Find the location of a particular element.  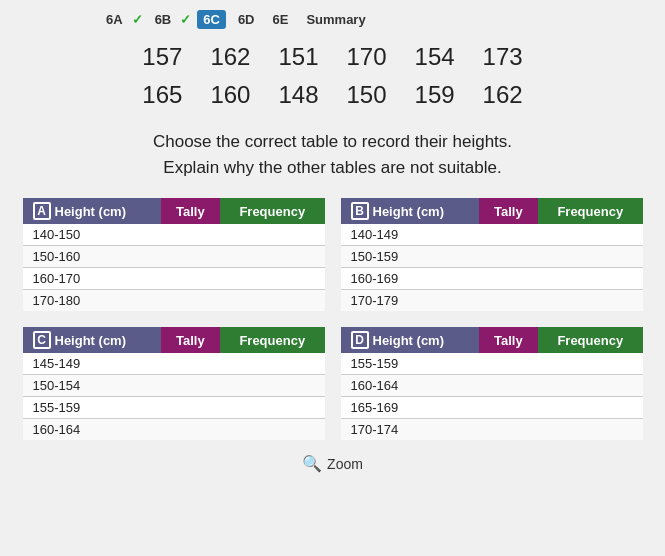

zoom-icon: 🔍 is located at coordinates (312, 464).